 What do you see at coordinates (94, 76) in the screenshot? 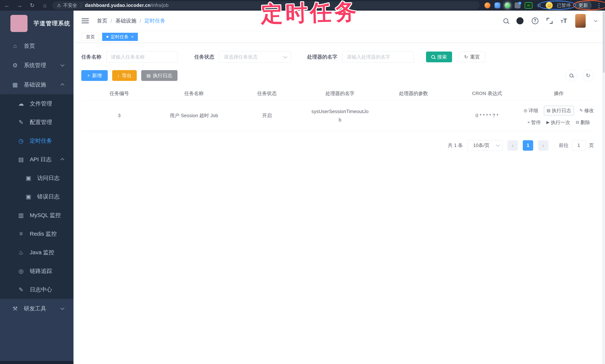
I see `add-button: + 新增` at bounding box center [94, 76].